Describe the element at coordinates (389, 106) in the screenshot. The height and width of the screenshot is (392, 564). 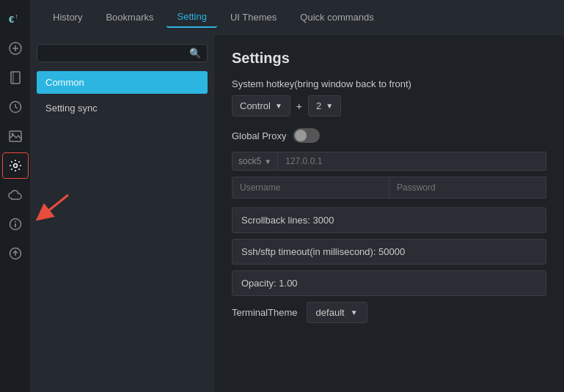
I see `hotkey-row: Control ▼ + 2 ▼` at that location.